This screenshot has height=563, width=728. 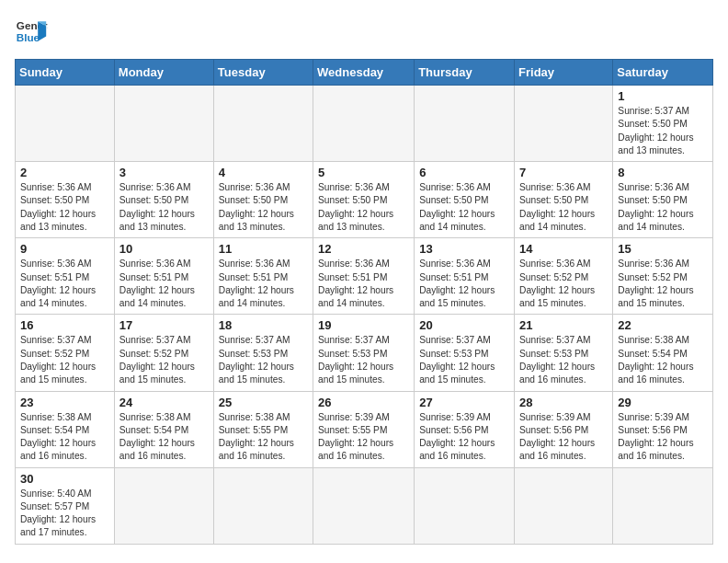 What do you see at coordinates (58, 513) in the screenshot?
I see `day-info: Sunrise: 5:40 AM Sunset: 5:57 PM Dayligh…` at bounding box center [58, 513].